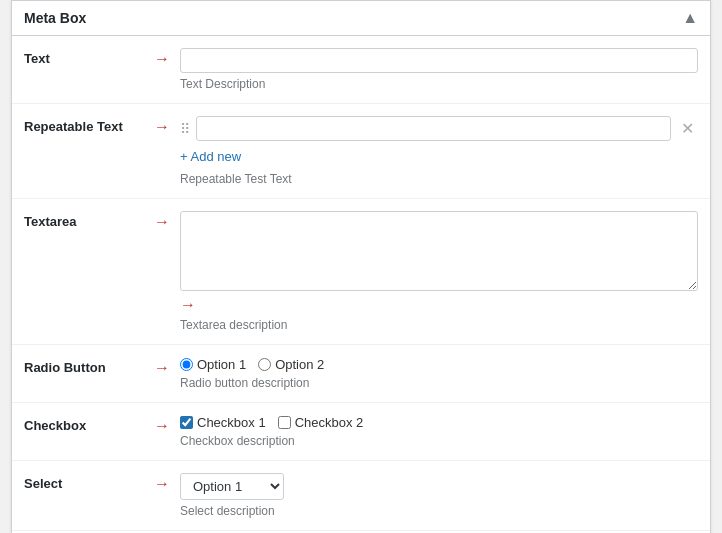 The height and width of the screenshot is (533, 722). Describe the element at coordinates (89, 125) in the screenshot. I see `repeatable-text-label: Repeatable Text` at that location.